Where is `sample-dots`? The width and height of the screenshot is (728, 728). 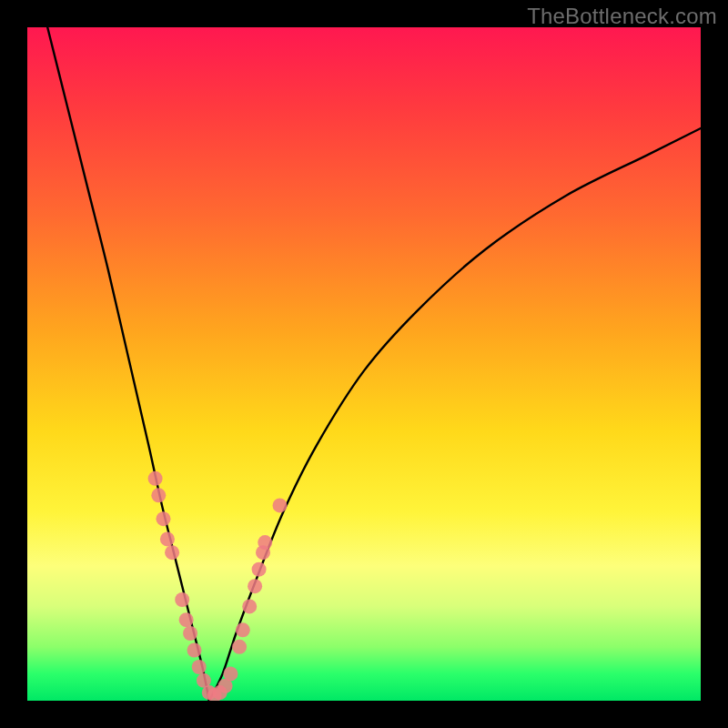
sample-dots is located at coordinates (218, 586).